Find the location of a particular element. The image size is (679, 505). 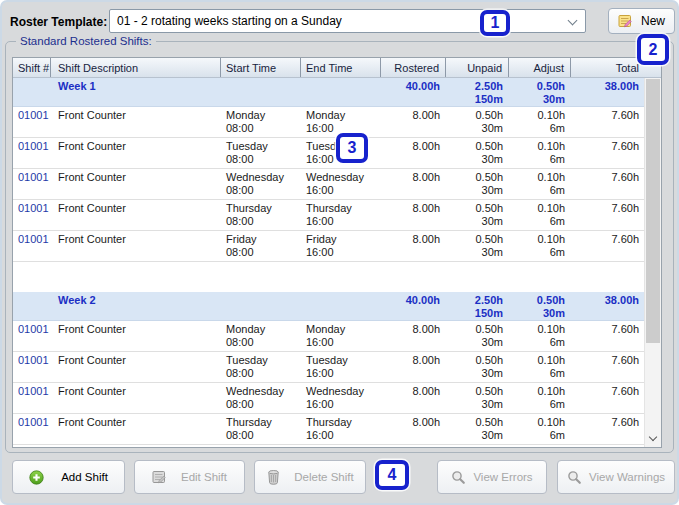

new-note-icon is located at coordinates (626, 21).